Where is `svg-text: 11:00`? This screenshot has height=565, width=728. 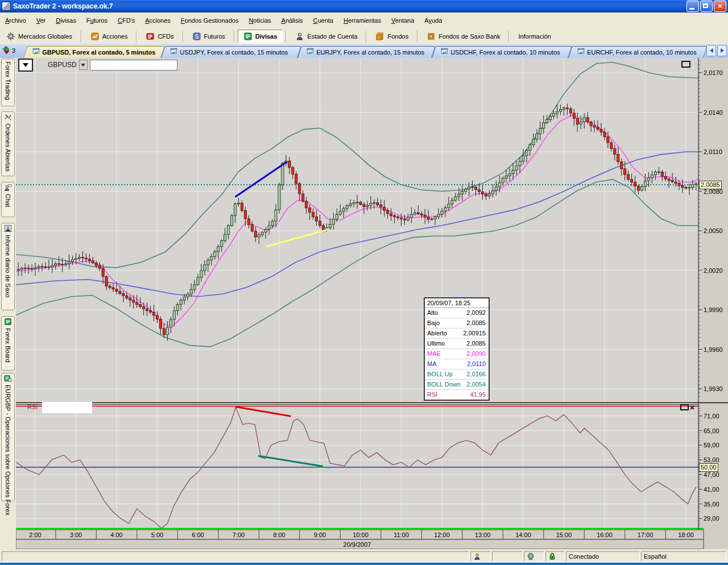
svg-text: 11:00 is located at coordinates (402, 535).